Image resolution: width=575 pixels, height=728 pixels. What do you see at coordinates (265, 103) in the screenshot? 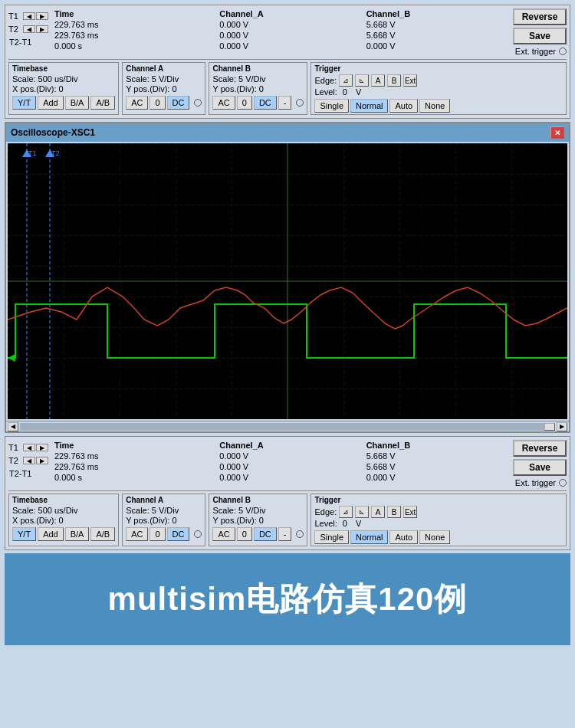
I see `top-chb-dc-button: DC` at bounding box center [265, 103].